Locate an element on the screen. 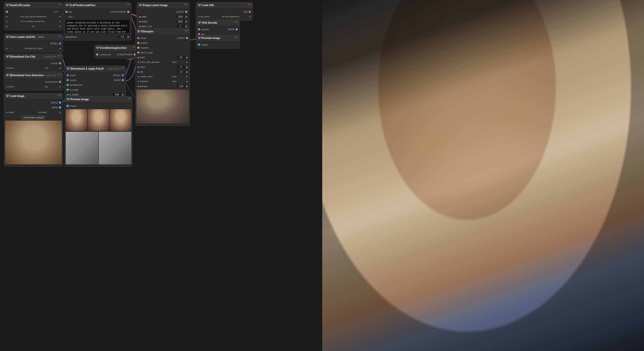 This screenshot has width=644, height=351. clip-port-label: clip is located at coordinates (70, 12).